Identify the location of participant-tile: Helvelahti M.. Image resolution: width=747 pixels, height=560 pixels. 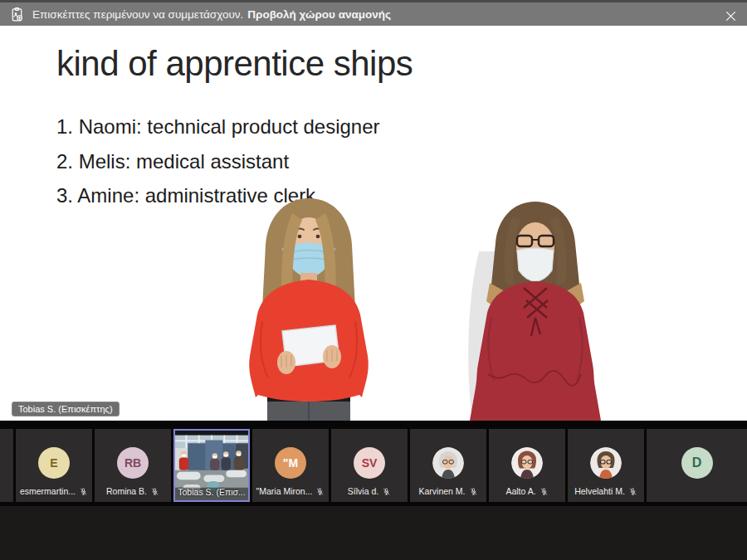
(606, 465).